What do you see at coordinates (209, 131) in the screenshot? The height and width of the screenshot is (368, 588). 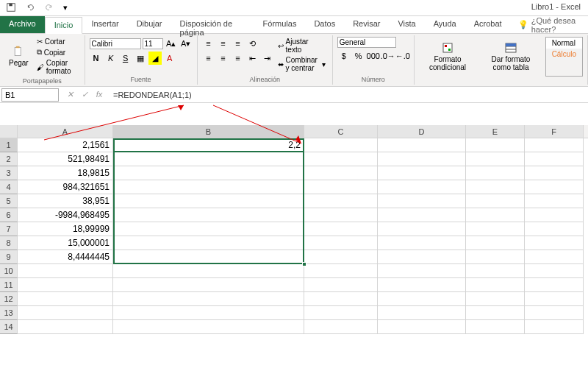 I see `col-header-B: B` at bounding box center [209, 131].